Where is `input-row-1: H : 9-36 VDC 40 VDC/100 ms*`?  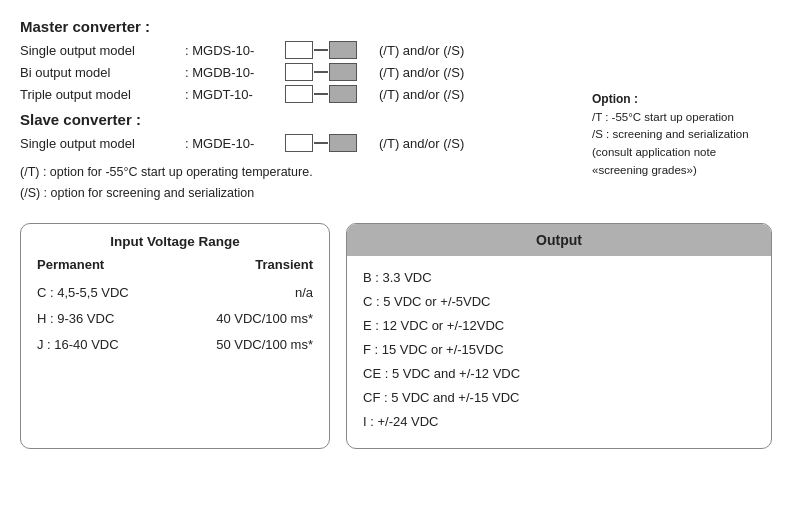
input-row-1: H : 9-36 VDC 40 VDC/100 ms* is located at coordinates (175, 319).